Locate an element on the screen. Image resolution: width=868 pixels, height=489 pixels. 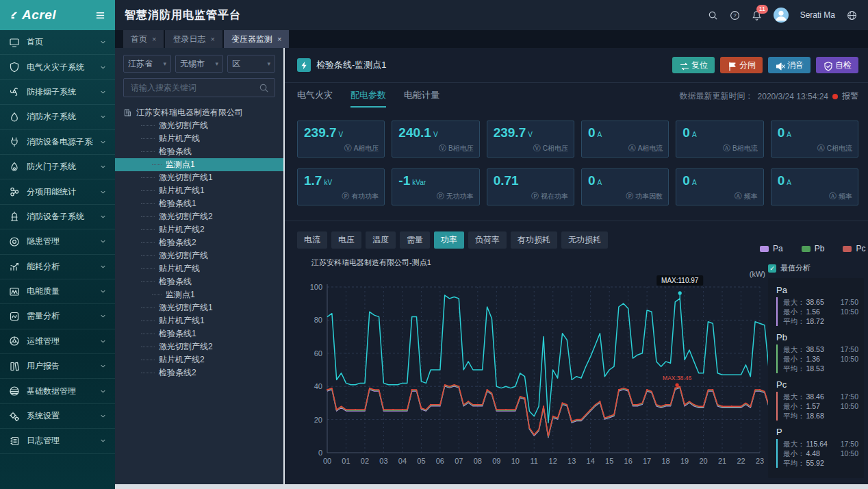
sidebar-item-label: 防排烟子系统 is located at coordinates (60, 92).